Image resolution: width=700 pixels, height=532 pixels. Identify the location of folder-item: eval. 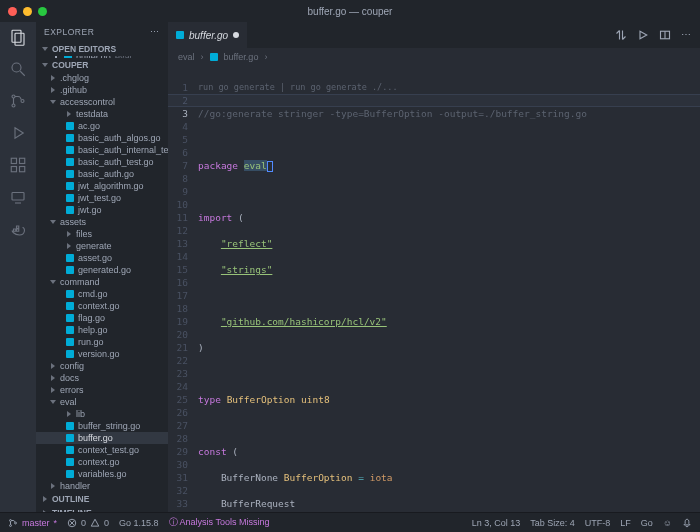
(102, 402).